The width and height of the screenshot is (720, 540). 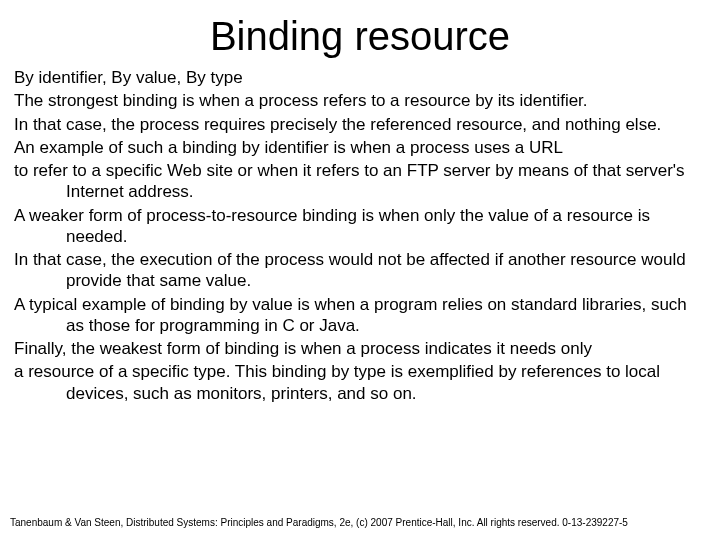 I want to click on line-libraries: A typical example of binding by value is…, so click(x=360, y=316).